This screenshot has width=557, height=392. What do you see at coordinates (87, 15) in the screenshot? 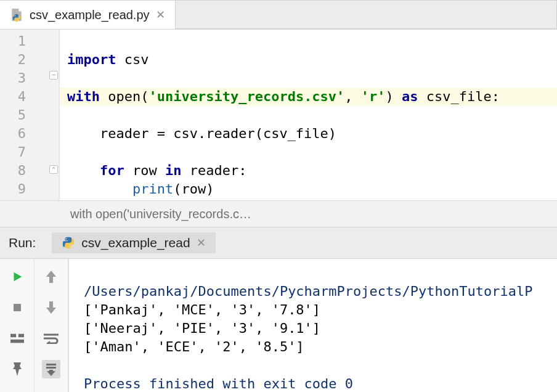
I see `editor-tab-active: csv_example_read.py ✕` at bounding box center [87, 15].